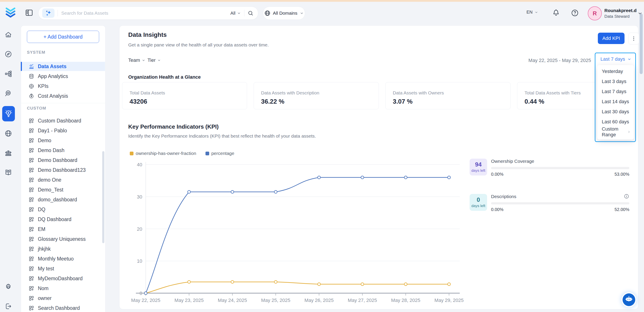 This screenshot has height=312, width=644. What do you see at coordinates (626, 196) in the screenshot?
I see `info-icon` at bounding box center [626, 196].